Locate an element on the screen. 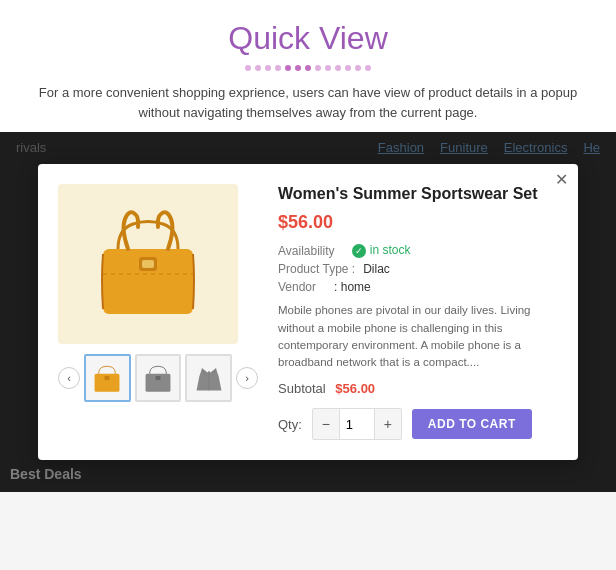 The height and width of the screenshot is (570, 616). qty-control: − + is located at coordinates (357, 424).